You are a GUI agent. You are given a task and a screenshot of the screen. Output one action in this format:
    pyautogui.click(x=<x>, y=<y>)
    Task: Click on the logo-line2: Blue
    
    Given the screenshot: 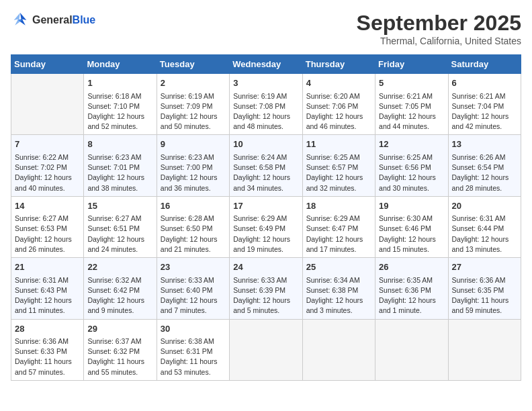 What is the action you would take?
    pyautogui.click(x=85, y=20)
    